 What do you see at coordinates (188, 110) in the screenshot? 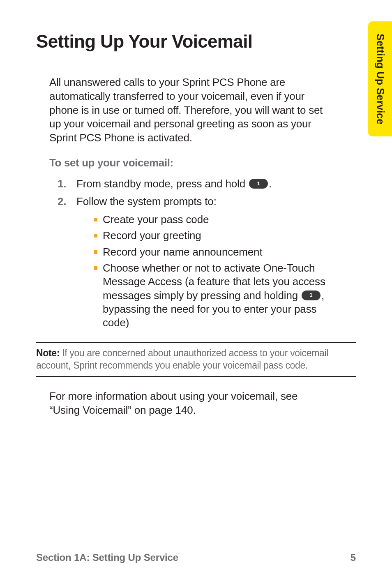
I see `intro-paragraph: All unanswered calls to your Sprint PCS …` at bounding box center [188, 110].